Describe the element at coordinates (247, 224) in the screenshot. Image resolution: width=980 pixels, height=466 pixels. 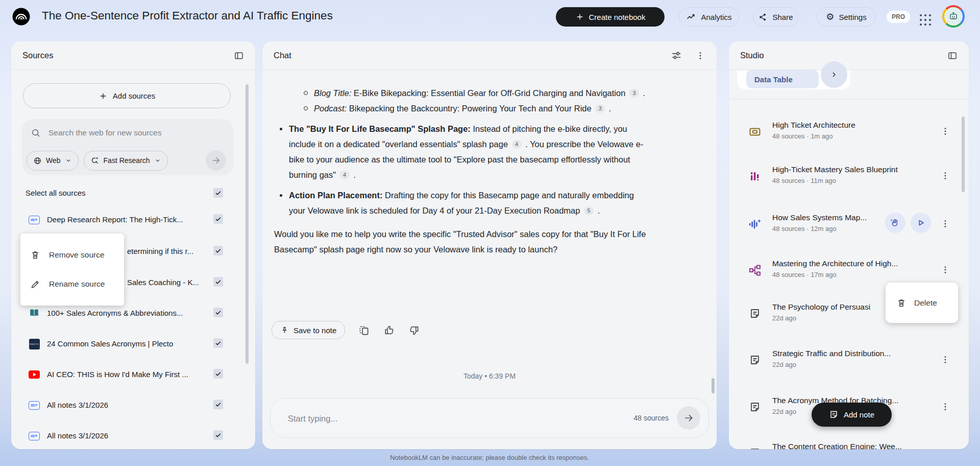
I see `sources-scrollbar` at that location.